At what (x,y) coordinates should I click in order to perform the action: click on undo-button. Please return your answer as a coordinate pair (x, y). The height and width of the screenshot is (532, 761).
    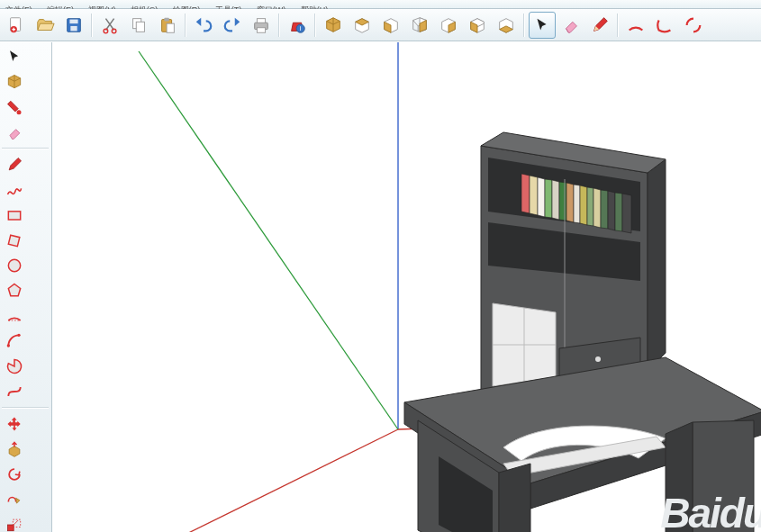
    Looking at the image, I should click on (204, 25).